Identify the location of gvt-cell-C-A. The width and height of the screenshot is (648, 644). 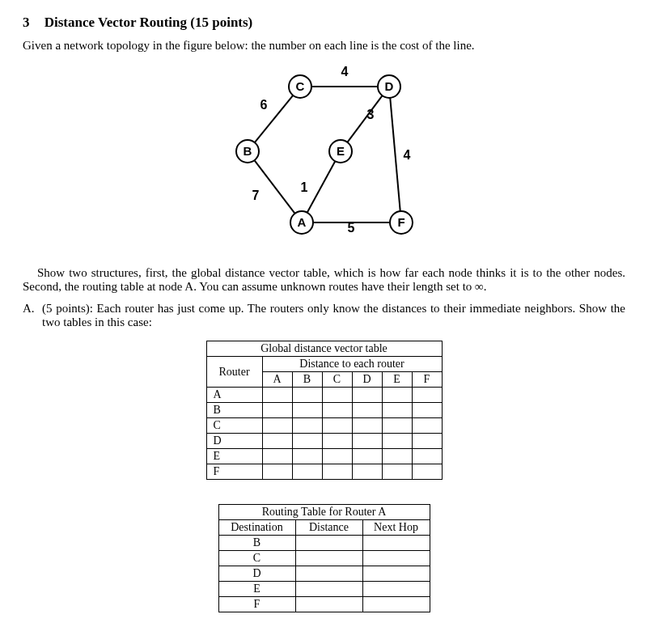
(277, 426).